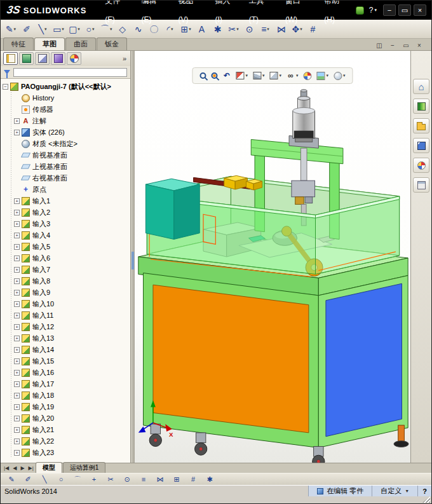 The height and width of the screenshot is (504, 432). I want to click on tree-item: 传感器, so click(72, 109).